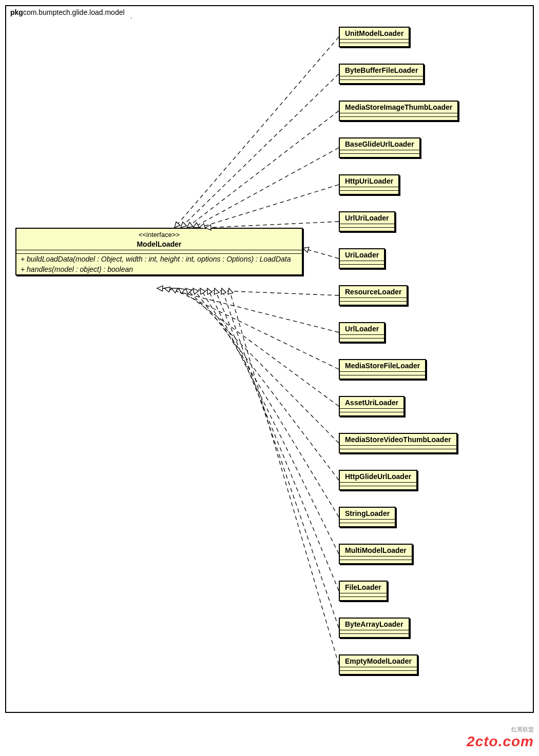  Describe the element at coordinates (159, 259) in the screenshot. I see `method-buildLoadData: + buildLoadData(model : Object, width : …` at that location.